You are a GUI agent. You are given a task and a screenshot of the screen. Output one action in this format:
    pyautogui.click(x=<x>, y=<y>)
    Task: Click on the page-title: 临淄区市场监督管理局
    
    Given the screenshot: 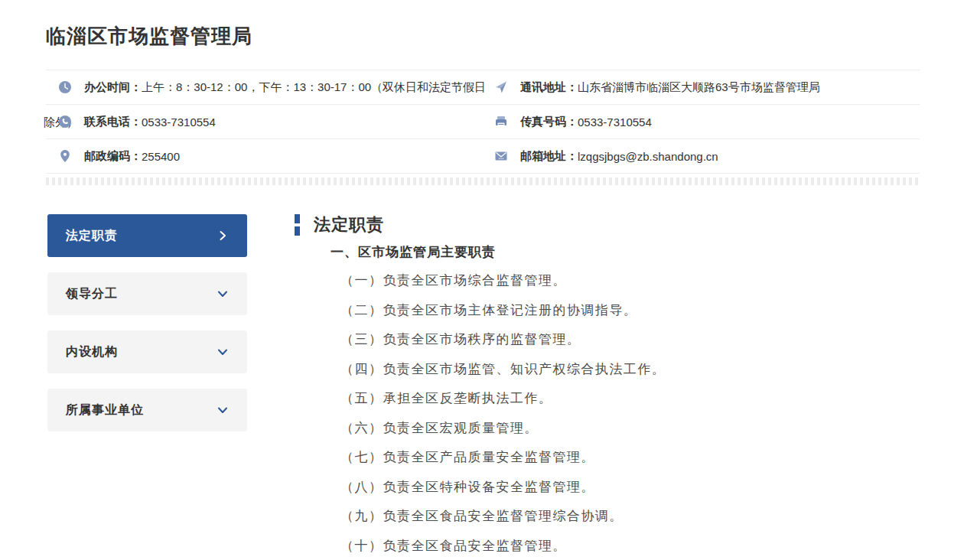 What is the action you would take?
    pyautogui.click(x=149, y=37)
    